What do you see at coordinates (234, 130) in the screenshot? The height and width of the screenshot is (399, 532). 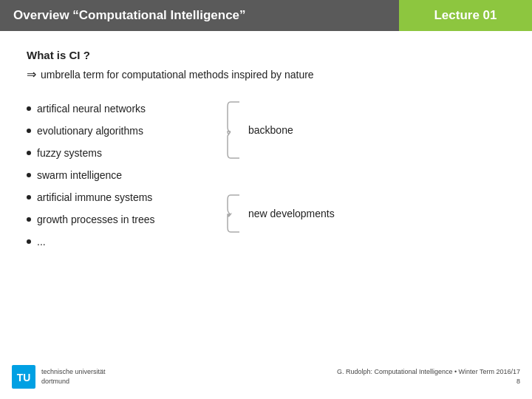 I see `backbone-bracket` at bounding box center [234, 130].